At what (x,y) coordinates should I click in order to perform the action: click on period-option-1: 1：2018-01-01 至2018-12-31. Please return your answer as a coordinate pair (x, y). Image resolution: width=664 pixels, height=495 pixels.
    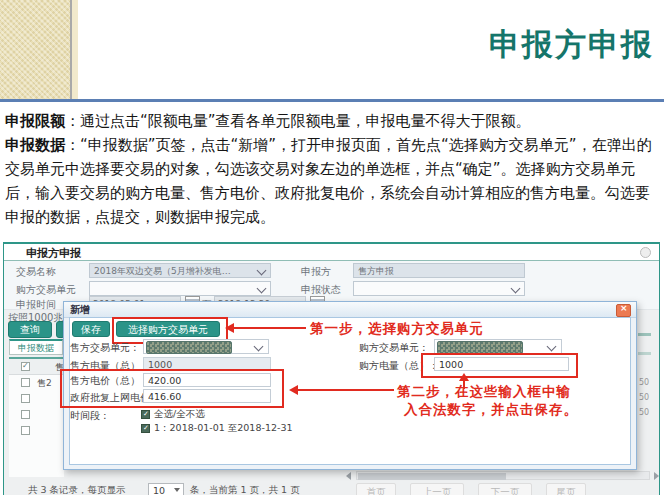
    Looking at the image, I should click on (223, 428).